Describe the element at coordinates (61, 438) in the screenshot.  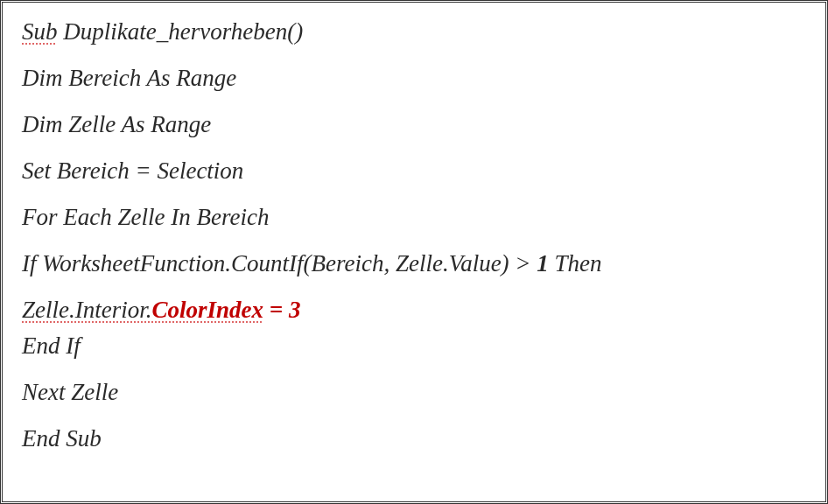
I see `code-segment: End Sub` at that location.